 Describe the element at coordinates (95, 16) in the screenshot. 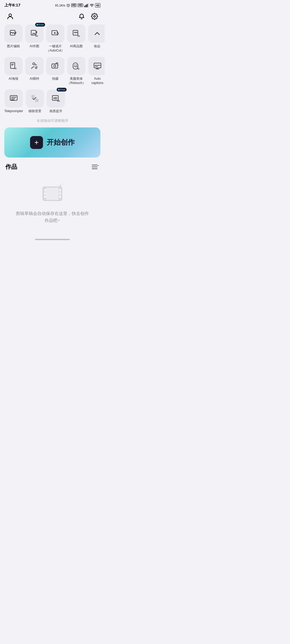

I see `settings-icon` at that location.